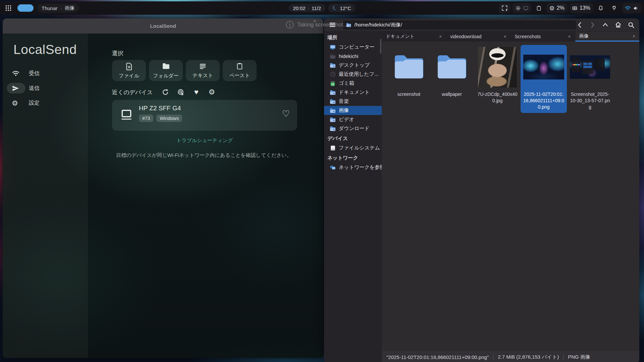 The image size is (644, 362). Describe the element at coordinates (299, 8) in the screenshot. I see `clock-time: 20:02` at that location.